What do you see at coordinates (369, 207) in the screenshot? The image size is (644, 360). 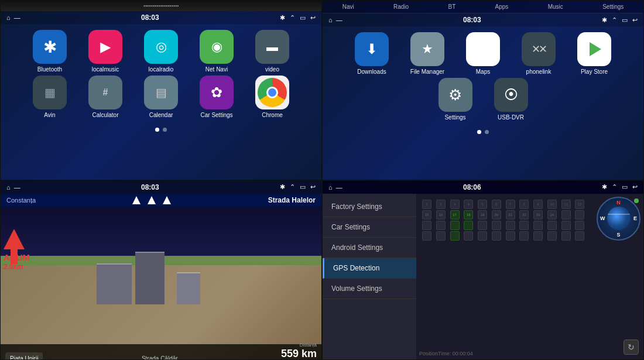 I see `settings-factory: Factory Settings` at bounding box center [369, 207].